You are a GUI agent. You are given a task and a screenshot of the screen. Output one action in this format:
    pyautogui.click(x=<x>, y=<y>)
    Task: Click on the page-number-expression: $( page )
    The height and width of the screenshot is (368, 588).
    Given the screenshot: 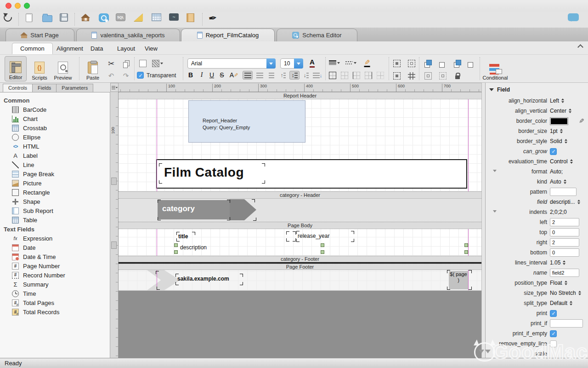 What is the action you would take?
    pyautogui.click(x=458, y=280)
    